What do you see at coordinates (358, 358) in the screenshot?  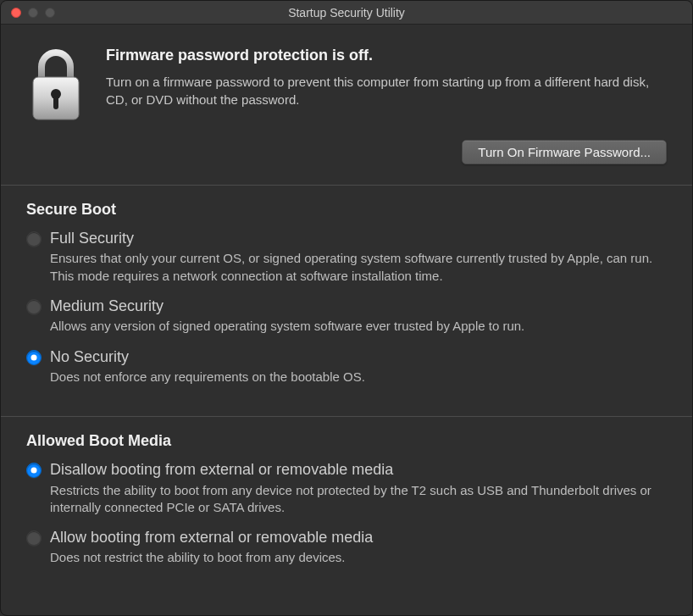 I see `option-label-no-security: No Security` at bounding box center [358, 358].